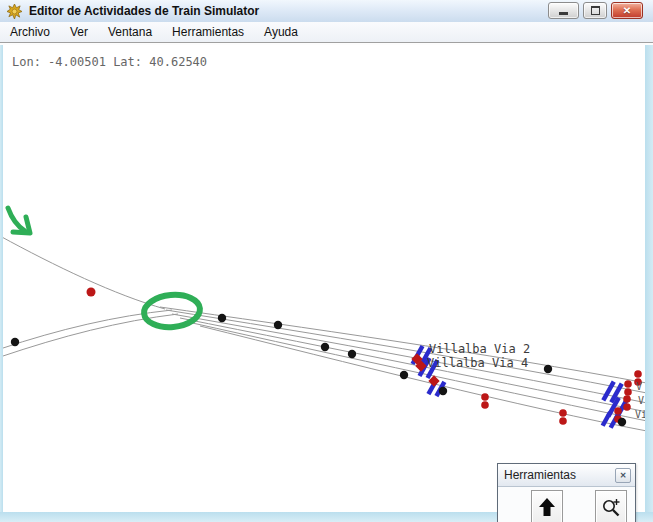 This screenshot has width=653, height=522. Describe the element at coordinates (596, 10) in the screenshot. I see `window-controls: ✕` at that location.